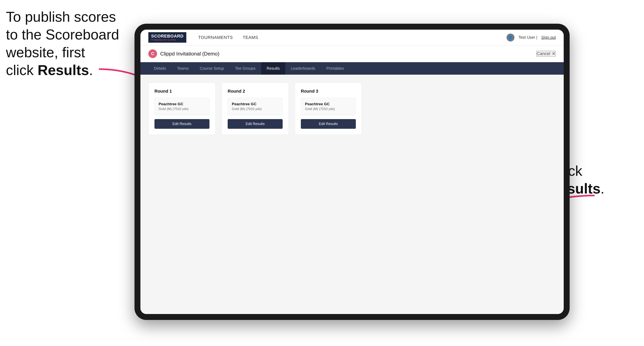 This screenshot has width=644, height=346. Describe the element at coordinates (212, 68) in the screenshot. I see `tab-course-setup: Course Setup` at that location.